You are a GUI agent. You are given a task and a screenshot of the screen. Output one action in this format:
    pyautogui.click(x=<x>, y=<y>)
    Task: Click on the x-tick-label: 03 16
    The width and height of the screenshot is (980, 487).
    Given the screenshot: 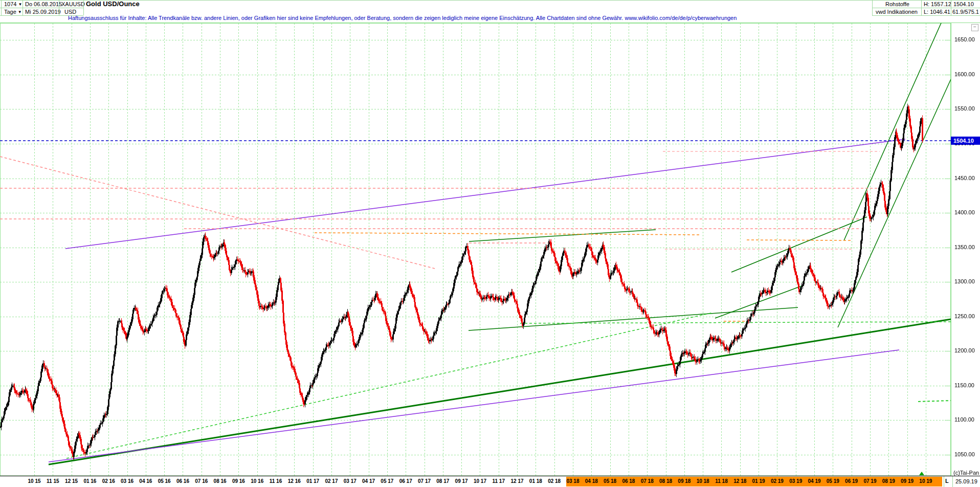 What is the action you would take?
    pyautogui.click(x=127, y=481)
    